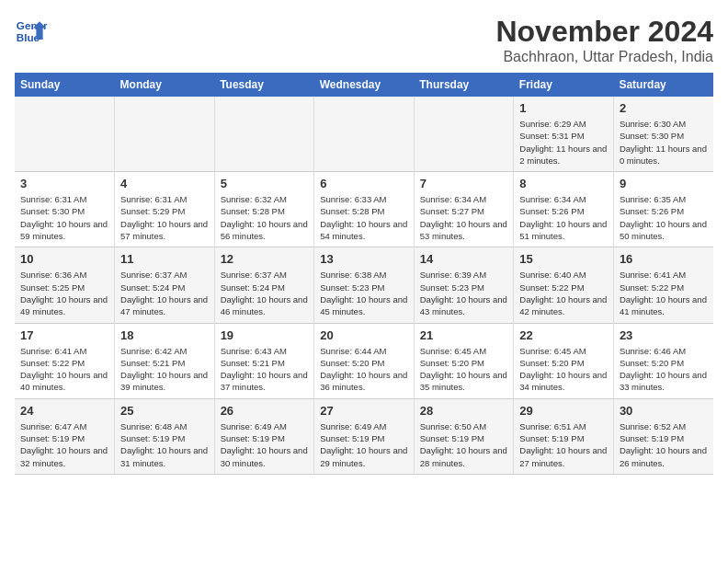 This screenshot has width=728, height=563. What do you see at coordinates (364, 370) in the screenshot?
I see `day-info: Sunrise: 6:44 AM Sunset: 5:20 PM Dayligh…` at bounding box center [364, 370].